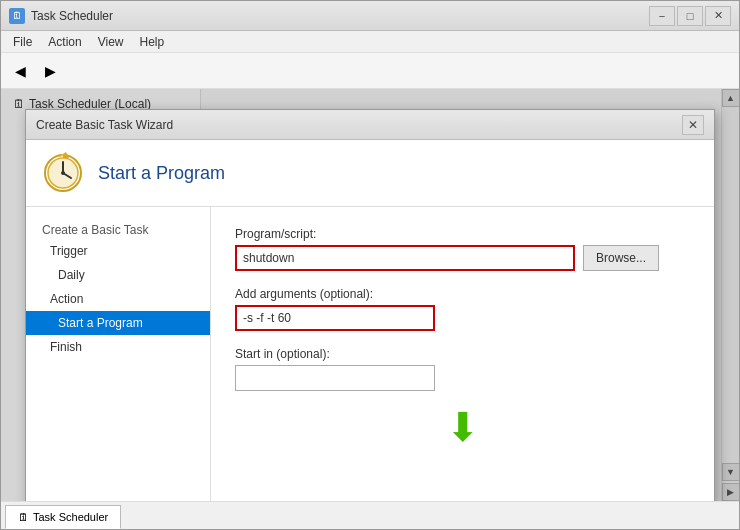 This screenshot has width=740, height=530. I want to click on titlebar-buttons: − □ ✕, so click(690, 16).